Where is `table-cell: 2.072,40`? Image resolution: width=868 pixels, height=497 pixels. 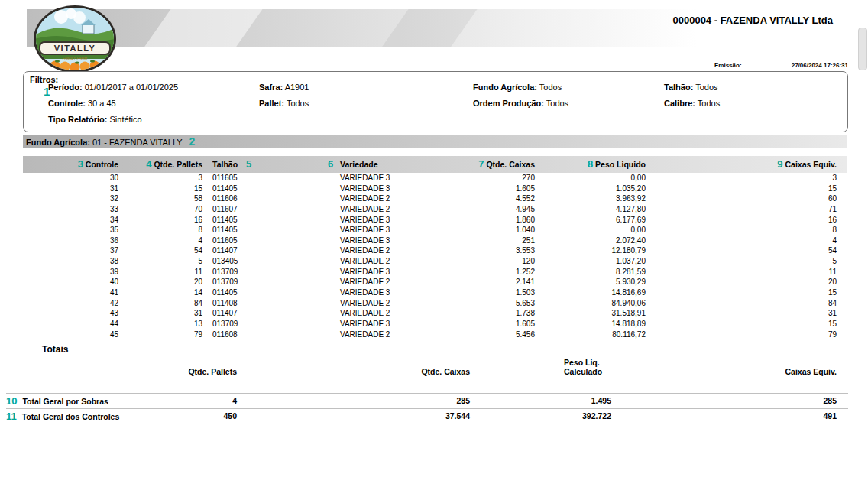 table-cell: 2.072,40 is located at coordinates (590, 241).